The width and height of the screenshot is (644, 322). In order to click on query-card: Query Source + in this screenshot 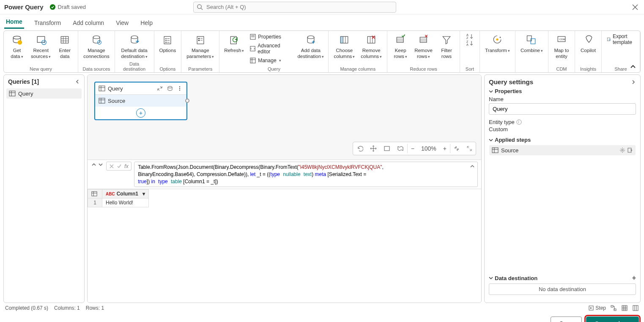, I will do `click(141, 101)`.